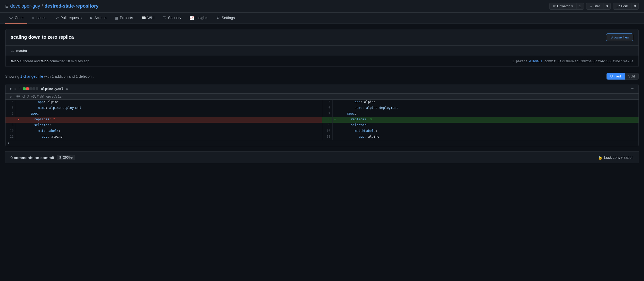 The image size is (644, 281). Describe the element at coordinates (228, 18) in the screenshot. I see `tab-settings-label: Settings` at that location.